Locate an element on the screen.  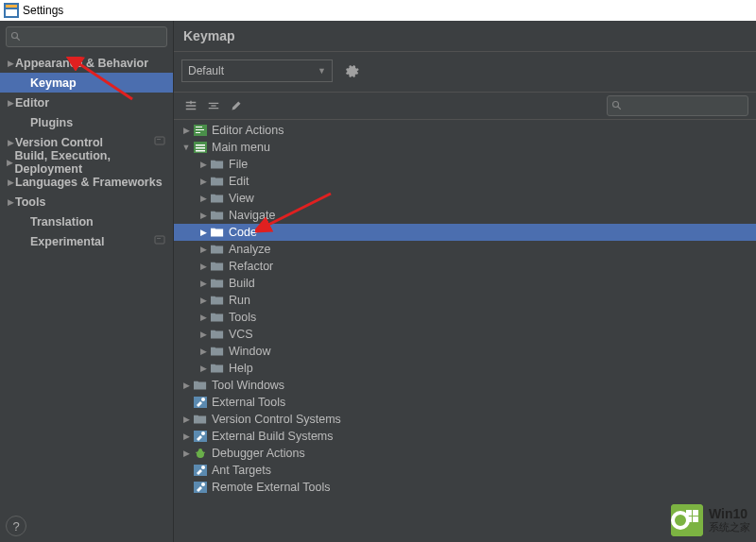
tree-item-ant-targets: Ant Targets is located at coordinates (465, 470).